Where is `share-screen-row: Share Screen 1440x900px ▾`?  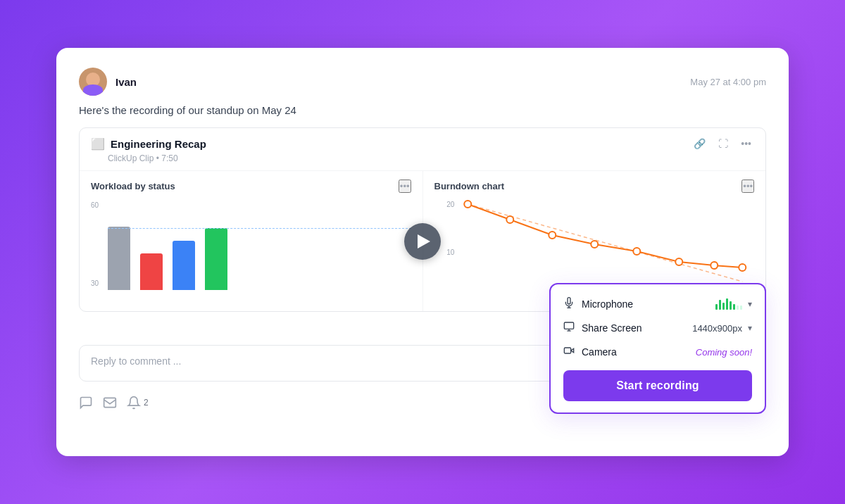 share-screen-row: Share Screen 1440x900px ▾ is located at coordinates (658, 328).